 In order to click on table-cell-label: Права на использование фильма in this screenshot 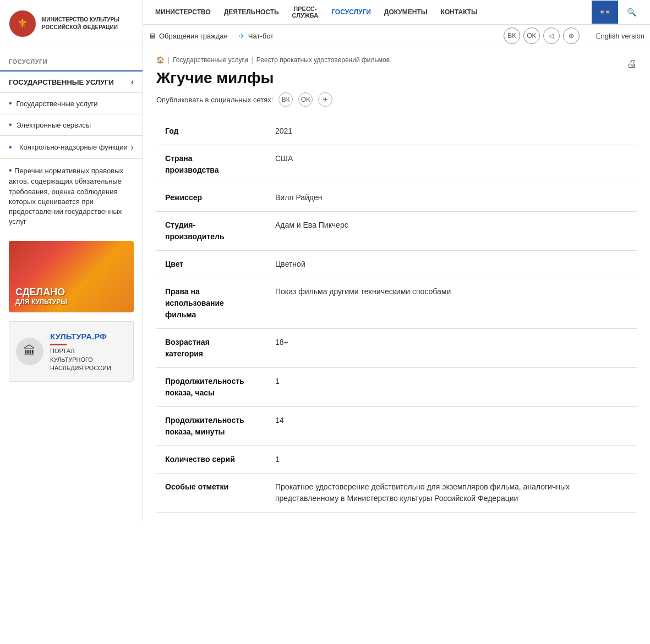, I will do `click(211, 304)`.